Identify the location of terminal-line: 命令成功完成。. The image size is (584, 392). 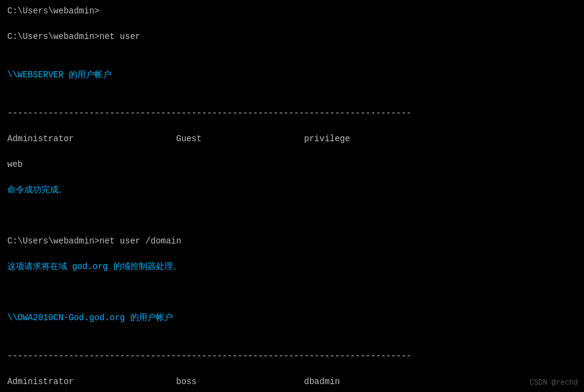
(292, 190).